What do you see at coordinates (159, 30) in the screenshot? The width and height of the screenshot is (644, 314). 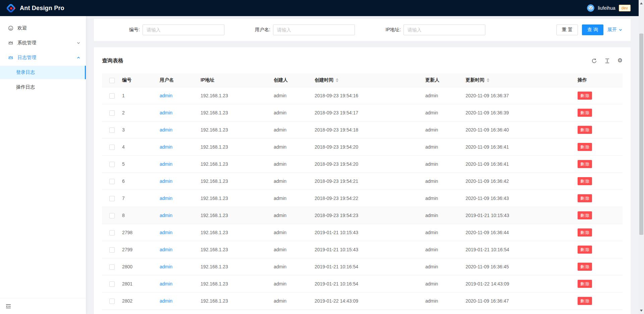 I see `form-item-id: 编号:` at bounding box center [159, 30].